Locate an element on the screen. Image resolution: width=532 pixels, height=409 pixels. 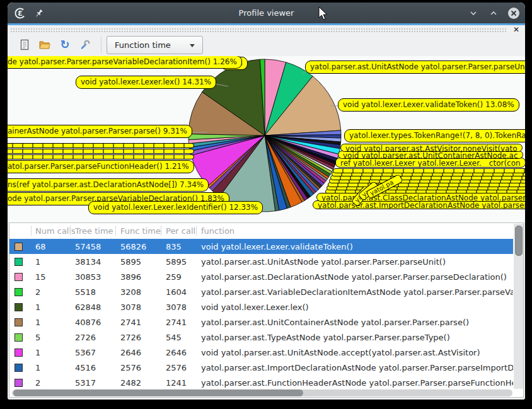
cell-func: 3208 is located at coordinates (143, 292).